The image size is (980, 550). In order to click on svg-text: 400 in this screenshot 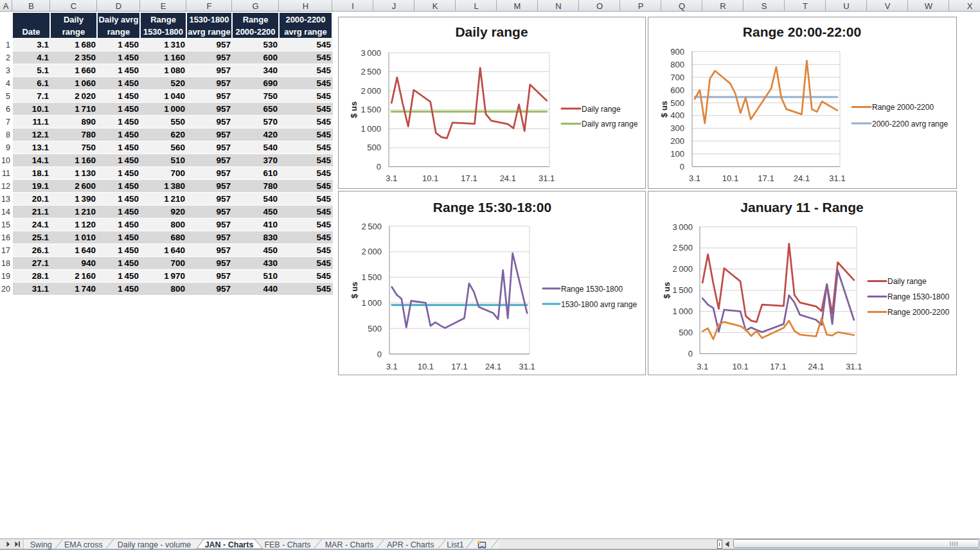, I will do `click(677, 116)`.